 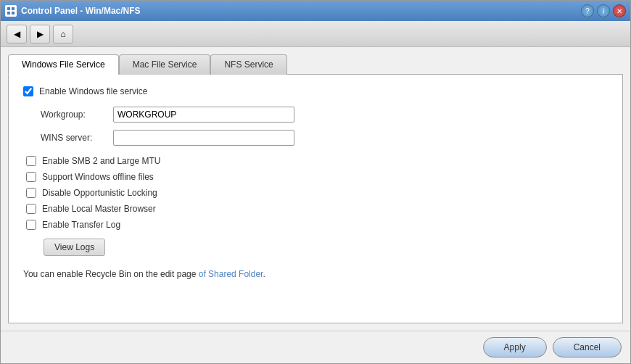 I want to click on back-icon: ◀, so click(x=17, y=34).